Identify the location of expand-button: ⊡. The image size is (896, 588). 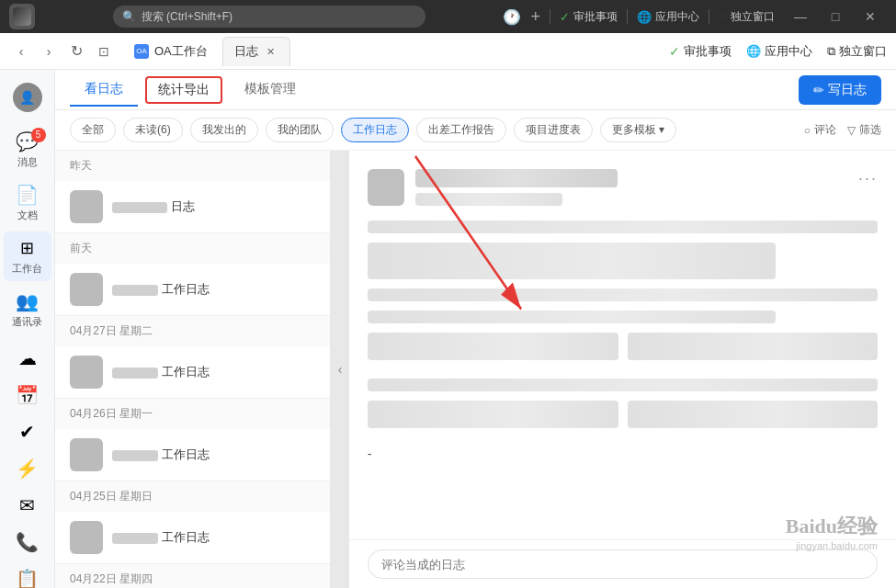
(104, 51).